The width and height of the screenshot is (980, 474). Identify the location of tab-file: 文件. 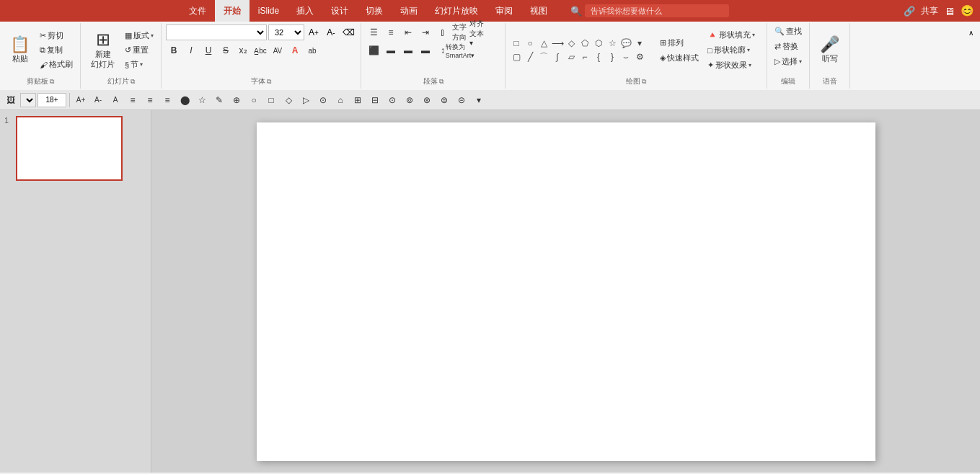
(198, 11).